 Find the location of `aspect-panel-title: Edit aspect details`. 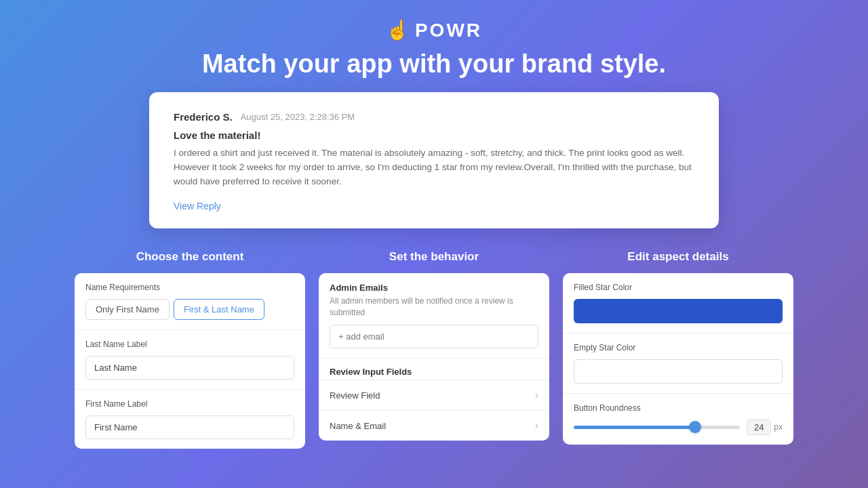

aspect-panel-title: Edit aspect details is located at coordinates (678, 257).